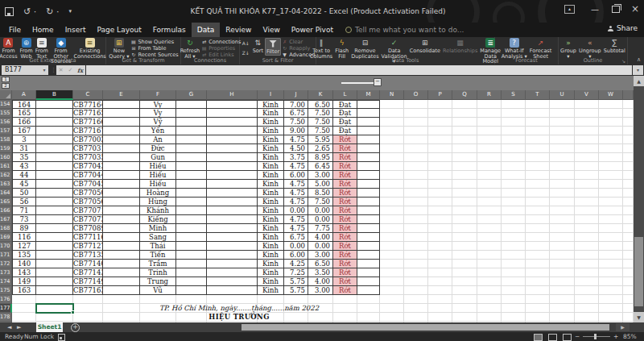  What do you see at coordinates (321, 48) in the screenshot?
I see `text-to-columns-button: ∥Text to Columns` at bounding box center [321, 48].